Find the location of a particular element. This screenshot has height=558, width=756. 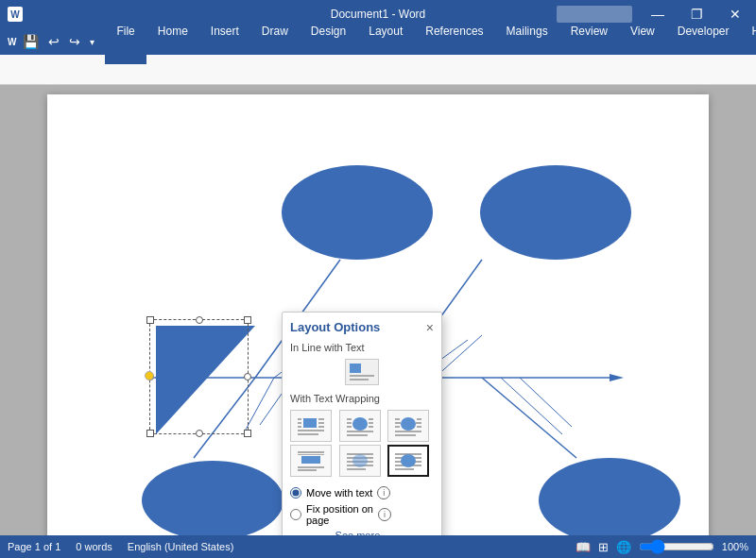

inline-section-label: In Line with Text is located at coordinates (362, 347).